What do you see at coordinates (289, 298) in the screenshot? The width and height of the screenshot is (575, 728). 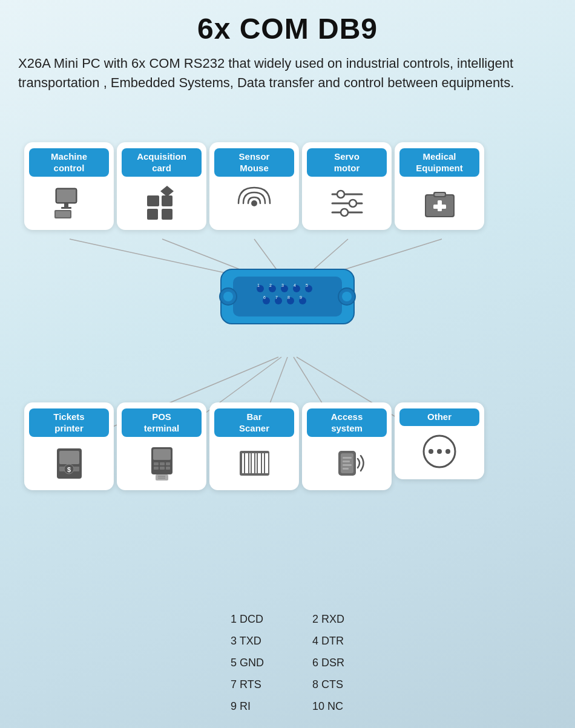 I see `svg-text: 8` at bounding box center [289, 298].